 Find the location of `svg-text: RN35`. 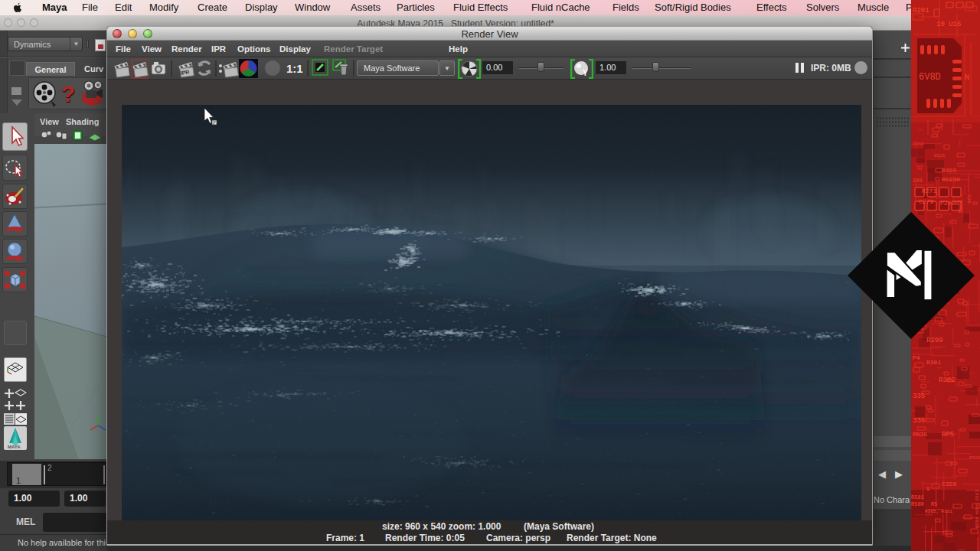

svg-text: RN35 is located at coordinates (920, 435).